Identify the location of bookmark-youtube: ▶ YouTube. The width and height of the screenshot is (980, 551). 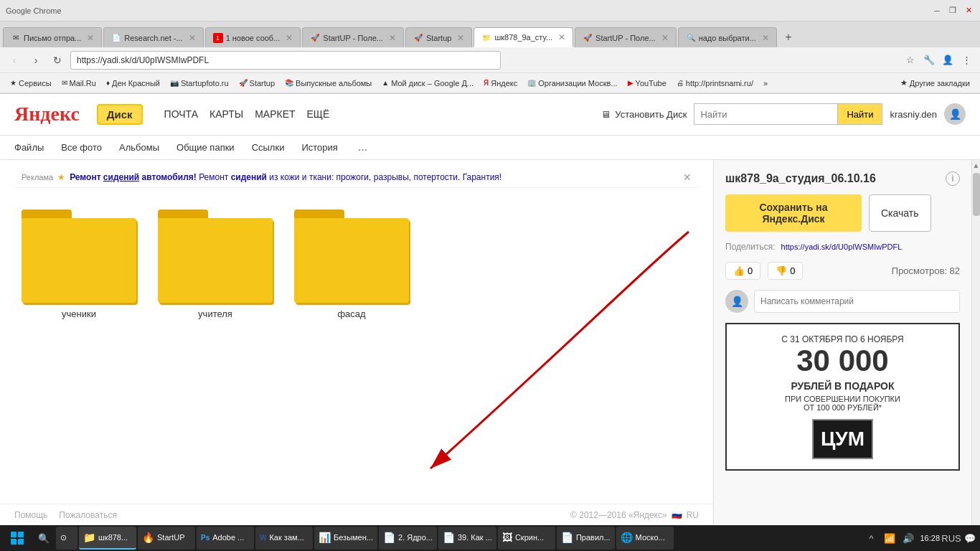
(647, 83).